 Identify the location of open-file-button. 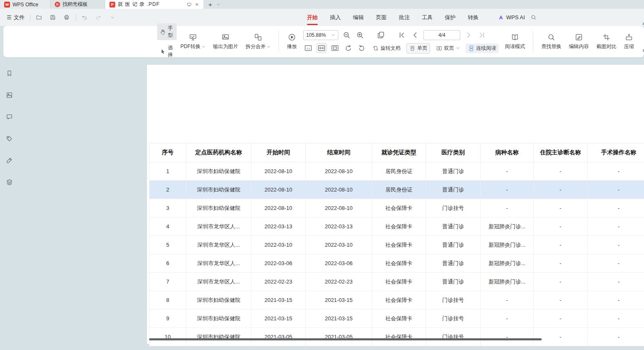
(39, 18).